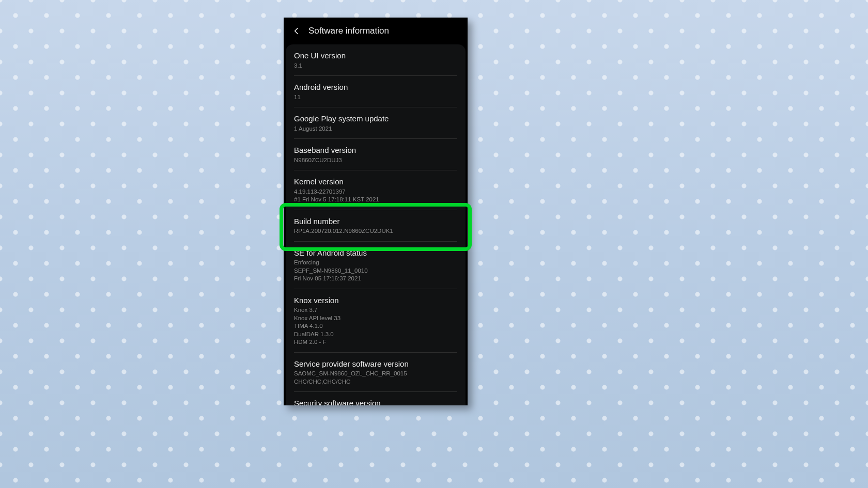 The width and height of the screenshot is (868, 488). Describe the element at coordinates (376, 150) in the screenshot. I see `item-label: Baseband version` at that location.